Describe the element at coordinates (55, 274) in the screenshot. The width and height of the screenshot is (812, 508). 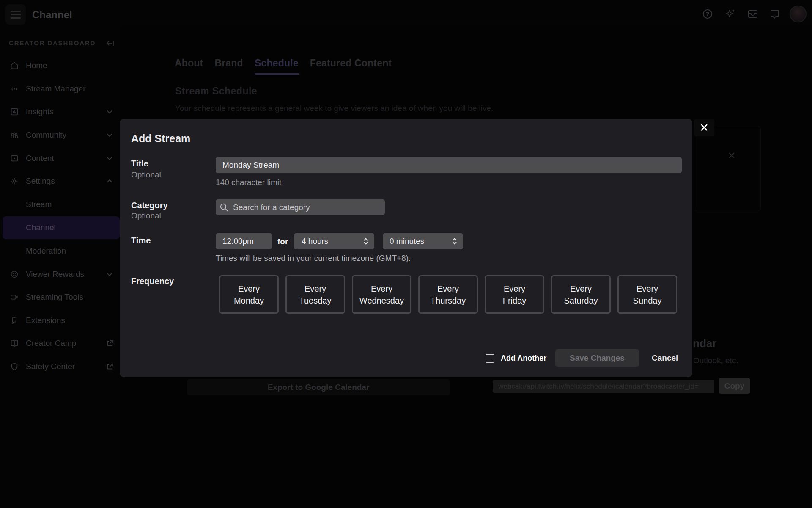
I see `sidebar-item-label: Viewer Rewards` at that location.